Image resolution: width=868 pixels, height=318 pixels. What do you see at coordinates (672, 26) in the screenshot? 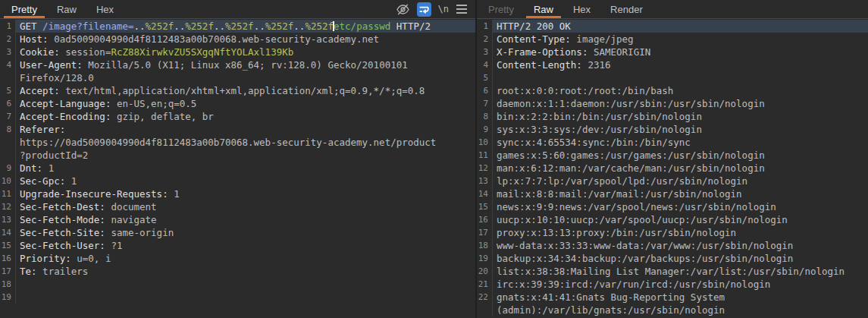
I see `code-row: 1HTTP/2 200 OK` at bounding box center [672, 26].